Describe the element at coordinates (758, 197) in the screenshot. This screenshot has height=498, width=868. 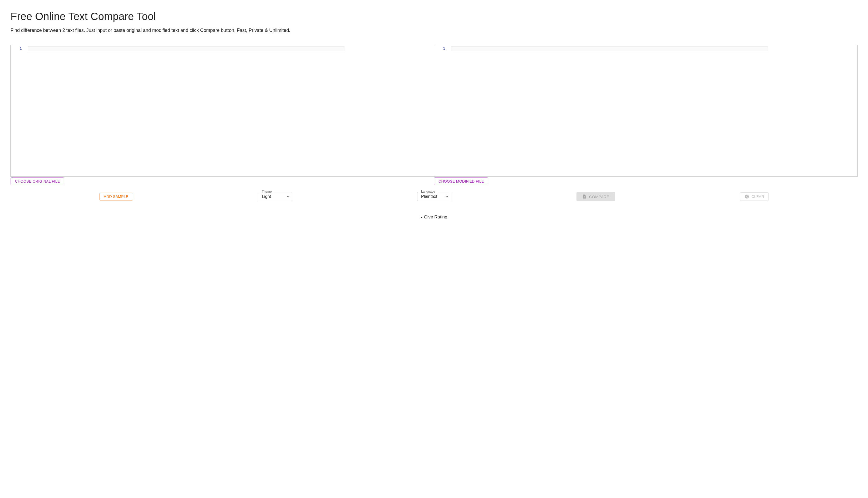
I see `clear-button-label: CLEAR` at that location.